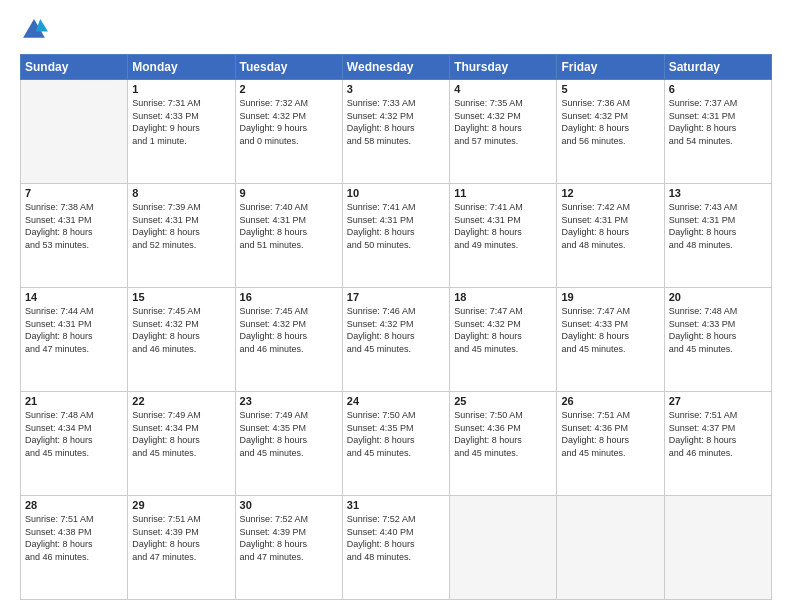  Describe the element at coordinates (74, 505) in the screenshot. I see `day-number: 28` at that location.